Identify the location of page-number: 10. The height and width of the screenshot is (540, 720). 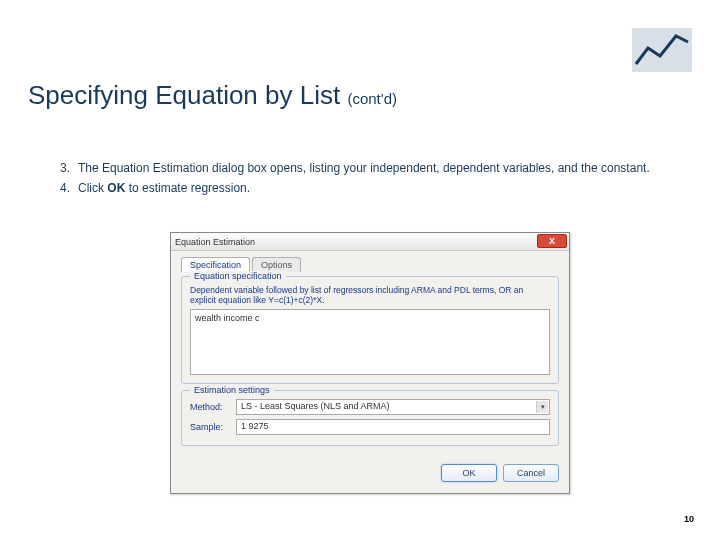
(689, 519).